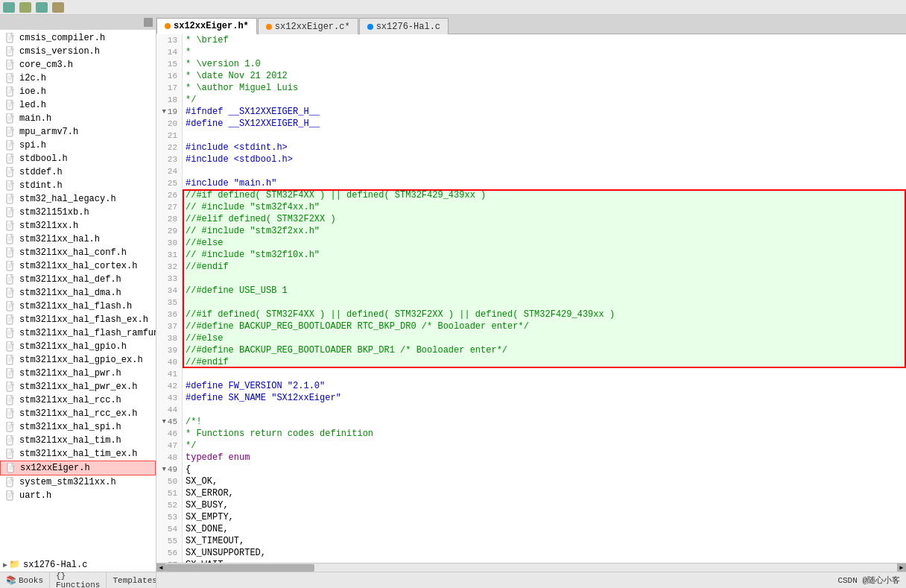 This screenshot has width=906, height=588. I want to click on line-number-39: 39, so click(169, 350).